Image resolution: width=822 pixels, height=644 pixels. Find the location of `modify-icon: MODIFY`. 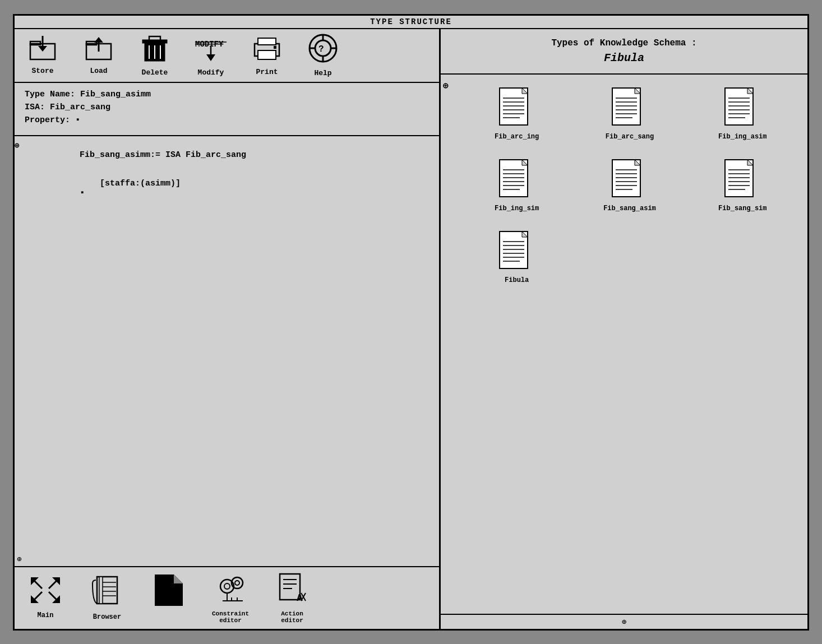

modify-icon: MODIFY is located at coordinates (211, 50).